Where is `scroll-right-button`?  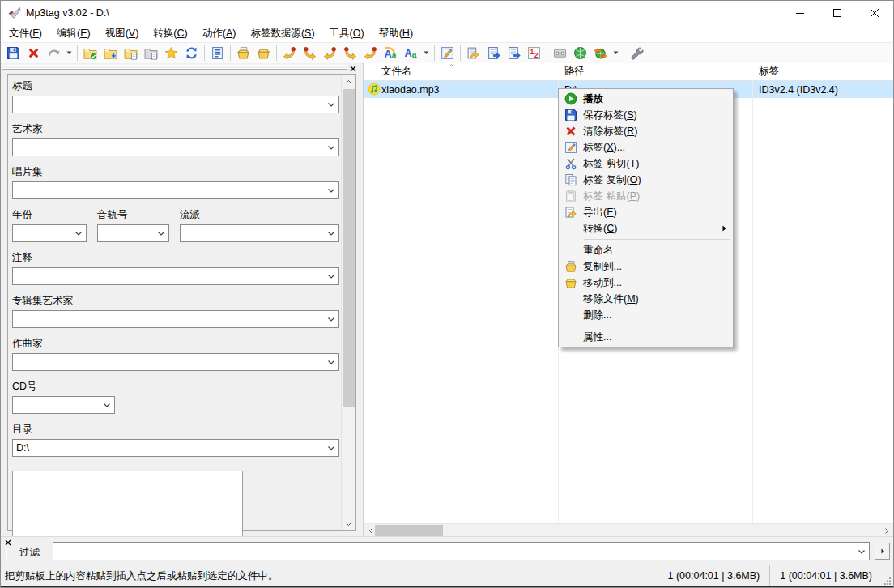
scroll-right-button is located at coordinates (886, 530).